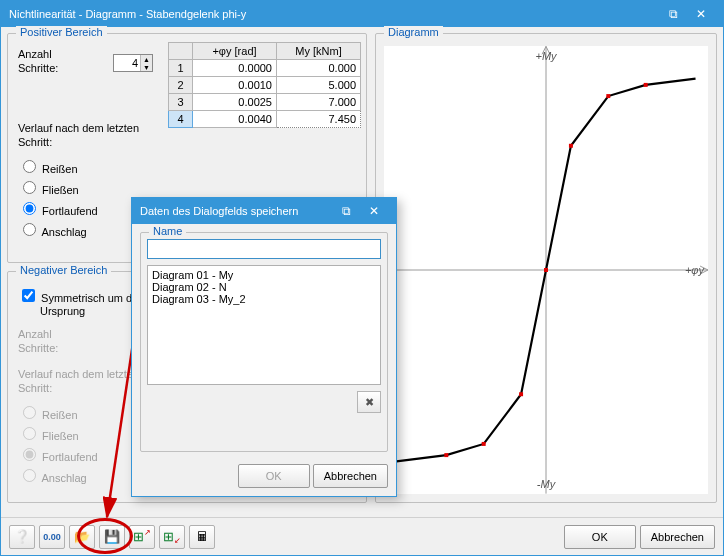 This screenshot has height=556, width=724. Describe the element at coordinates (362, 14) in the screenshot. I see `main-titlebar: Nichtlinearität - Diagramm - Stabendgele…` at that location.